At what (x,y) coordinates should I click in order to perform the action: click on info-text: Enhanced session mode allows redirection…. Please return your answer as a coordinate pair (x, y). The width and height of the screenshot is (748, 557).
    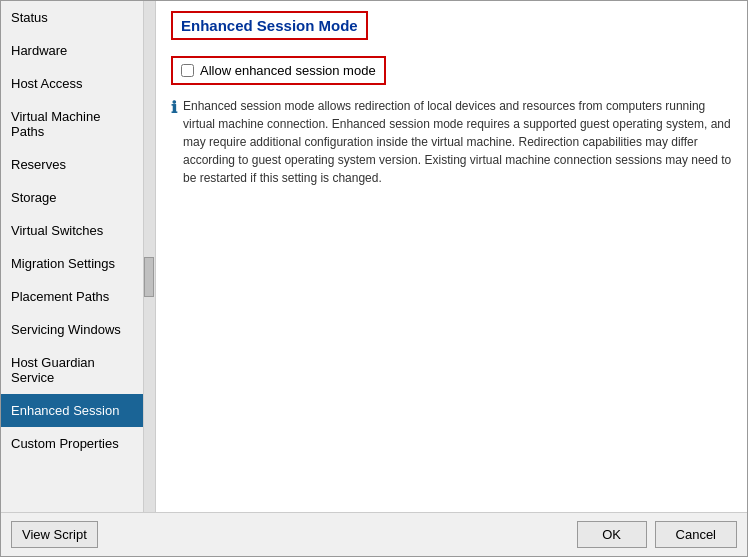
    Looking at the image, I should click on (458, 142).